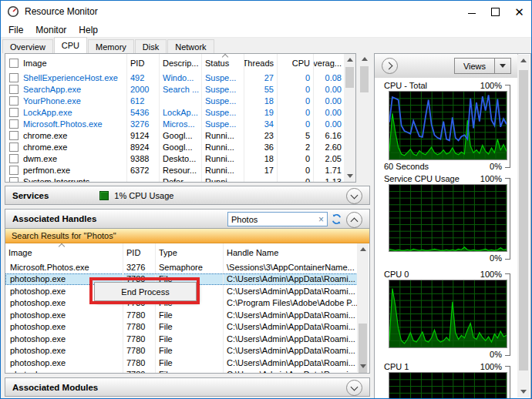 The image size is (532, 399). I want to click on process-row: perfmon.exe6372Resour...Runni...1701.71, so click(180, 169).